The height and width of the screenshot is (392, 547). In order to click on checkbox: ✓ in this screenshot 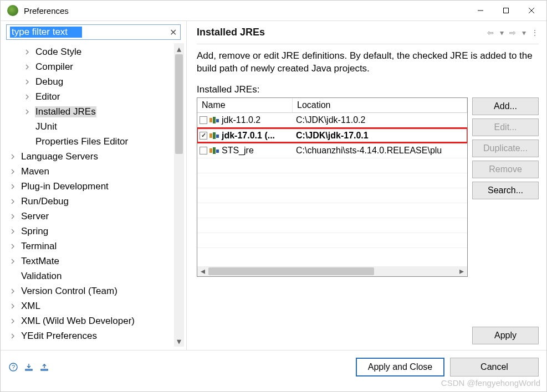, I will do `click(203, 136)`.